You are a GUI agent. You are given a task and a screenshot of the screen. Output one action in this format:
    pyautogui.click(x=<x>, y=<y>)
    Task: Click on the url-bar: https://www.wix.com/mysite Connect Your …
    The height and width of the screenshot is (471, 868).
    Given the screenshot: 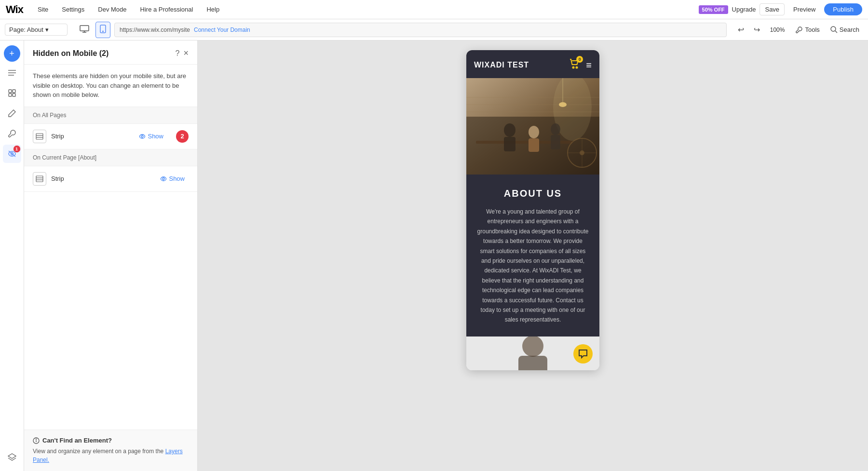 What is the action you would take?
    pyautogui.click(x=420, y=30)
    